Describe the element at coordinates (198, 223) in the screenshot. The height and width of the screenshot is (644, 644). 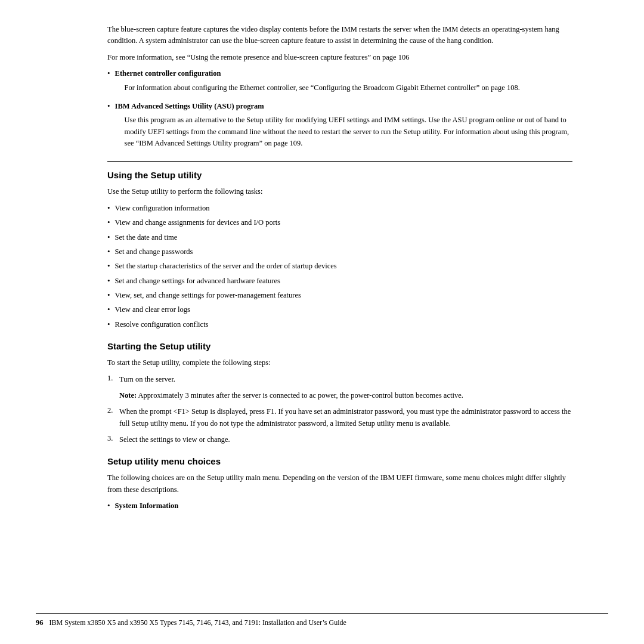
I see `list-item-text: View and change assignments for devices …` at that location.